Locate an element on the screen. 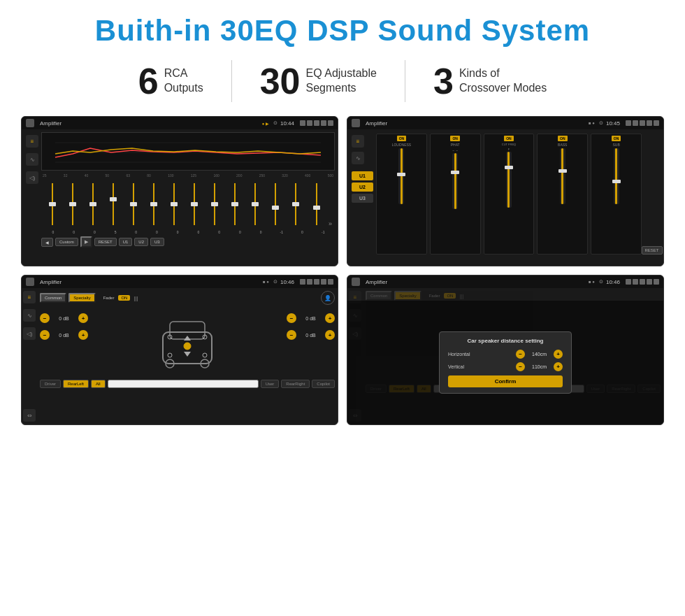 This screenshot has width=685, height=616. specialty-tab: Specialty is located at coordinates (82, 298).